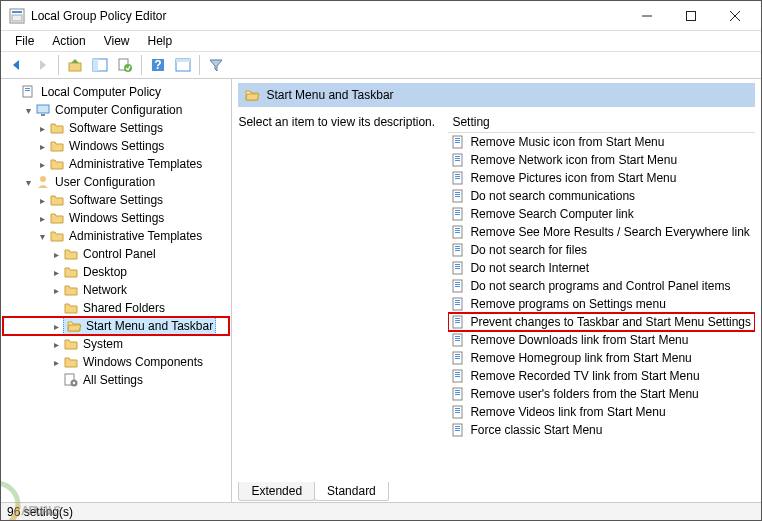 Image resolution: width=762 pixels, height=521 pixels. Describe the element at coordinates (602, 412) in the screenshot. I see `setting-item: Remove Videos link from Start Menu` at that location.